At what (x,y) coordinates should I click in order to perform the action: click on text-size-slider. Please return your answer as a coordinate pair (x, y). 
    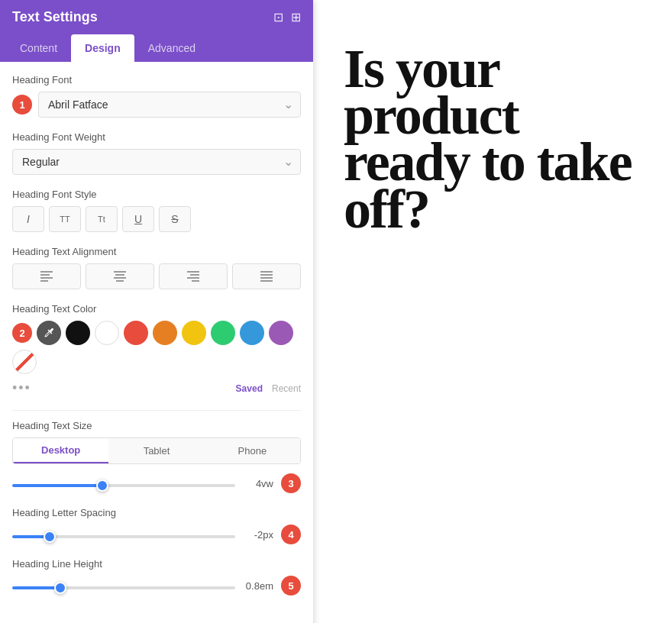
    Looking at the image, I should click on (124, 486).